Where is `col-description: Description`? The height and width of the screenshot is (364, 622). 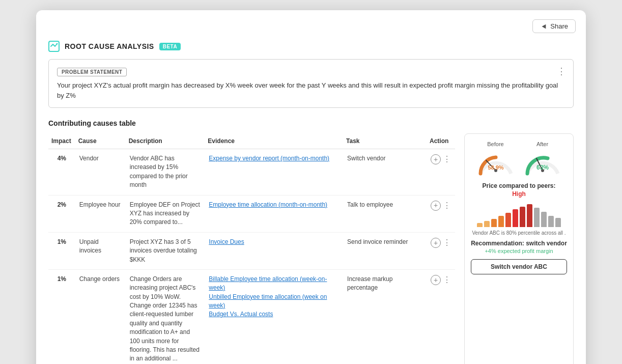 col-description: Description is located at coordinates (165, 142).